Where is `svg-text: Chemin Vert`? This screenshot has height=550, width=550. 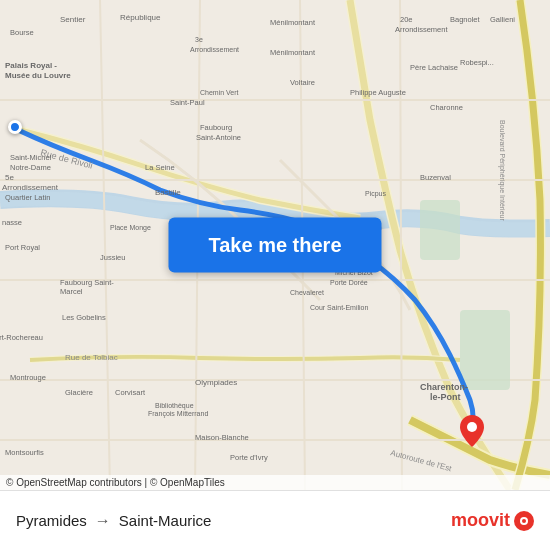
svg-text: Chemin Vert is located at coordinates (220, 92).